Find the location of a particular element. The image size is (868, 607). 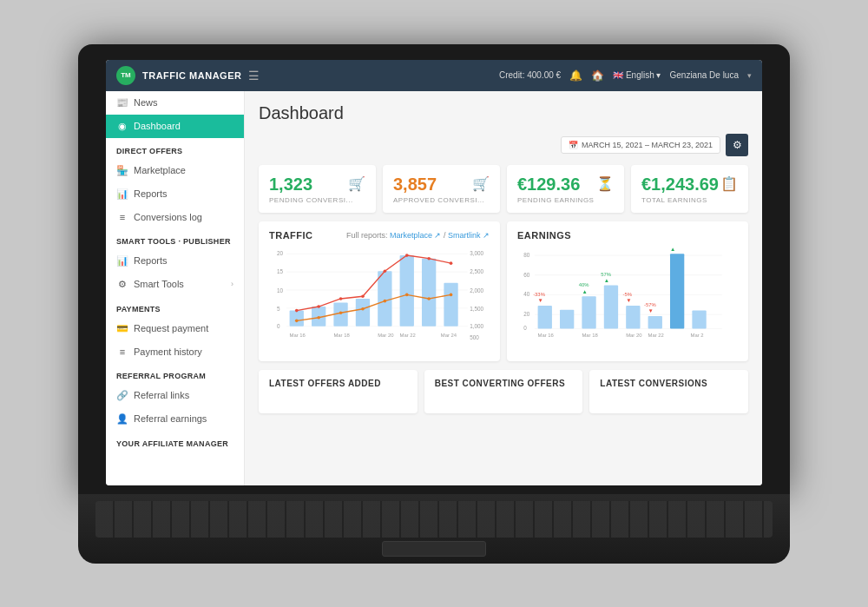

stat-card-total-earnings: 📋 €1,243.69 TOTAL EARNINGS is located at coordinates (689, 189).